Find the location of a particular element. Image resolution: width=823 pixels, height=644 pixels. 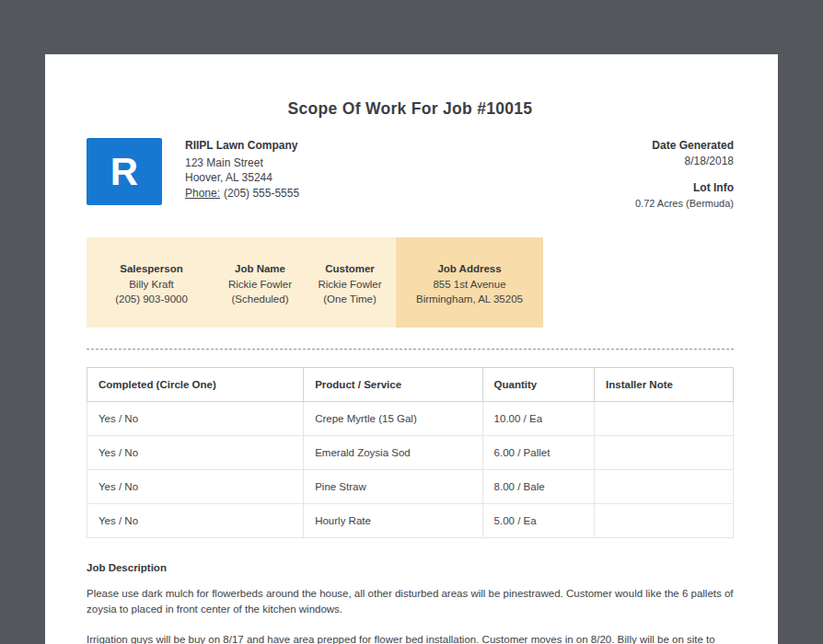

cell-quantity: 10.00 / Ea is located at coordinates (538, 420).